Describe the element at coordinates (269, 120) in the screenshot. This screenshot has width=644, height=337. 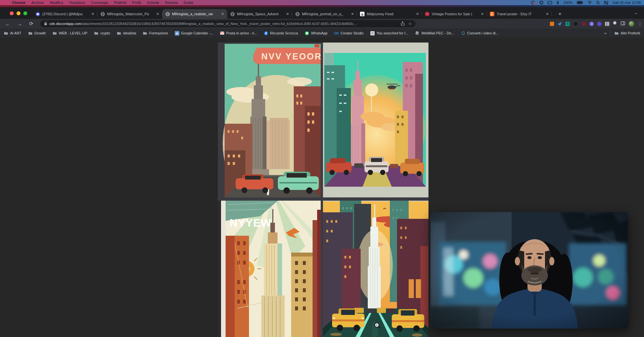
I see `poster-top-left-art: NVV YEOORE` at that location.